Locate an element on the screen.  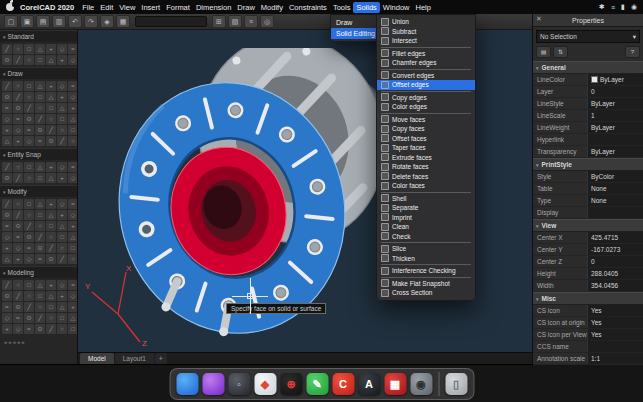
clock-icon: ◉ is located at coordinates (634, 7).